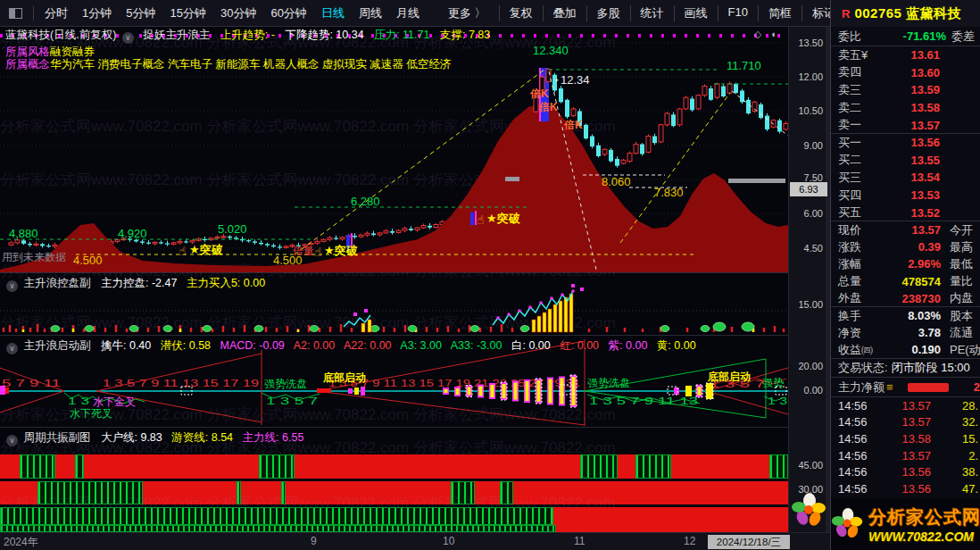 The height and width of the screenshot is (550, 980). What do you see at coordinates (12, 441) in the screenshot?
I see `collapse-panel4-icon: ∨` at bounding box center [12, 441].